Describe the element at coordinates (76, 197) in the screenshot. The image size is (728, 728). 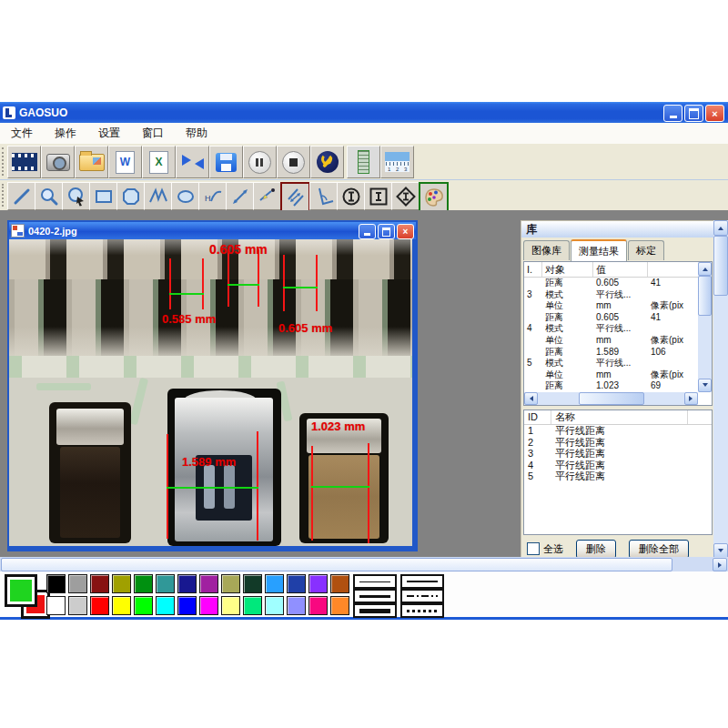
I see `circle-pick-tool-button` at that location.